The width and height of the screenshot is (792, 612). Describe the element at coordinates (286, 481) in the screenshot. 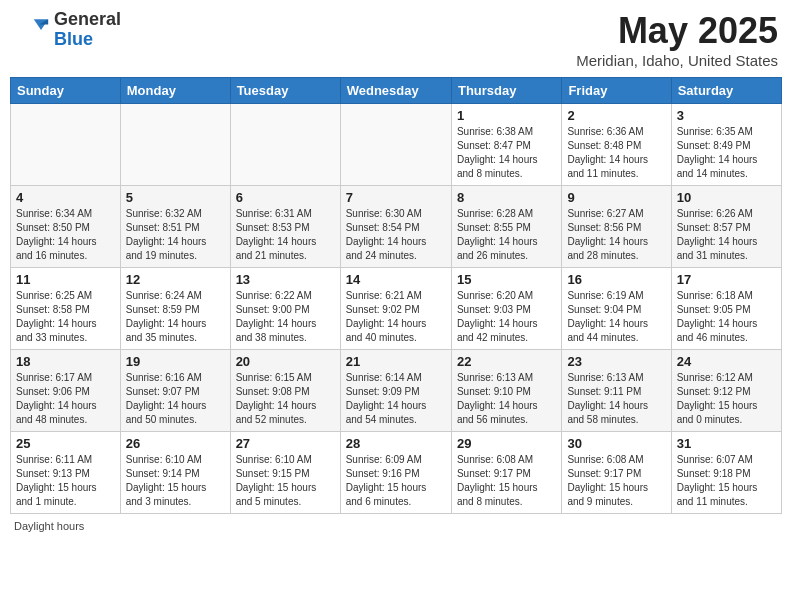

I see `day-info: Sunrise: 6:10 AM Sunset: 9:15 PM Dayligh…` at that location.